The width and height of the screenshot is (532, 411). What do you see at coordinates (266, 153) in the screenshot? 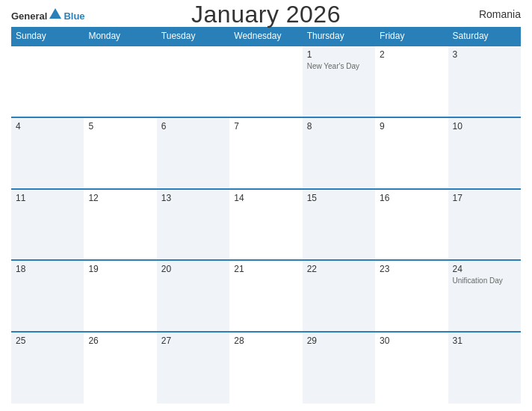
I see `calendar-cell: 7` at bounding box center [266, 153].